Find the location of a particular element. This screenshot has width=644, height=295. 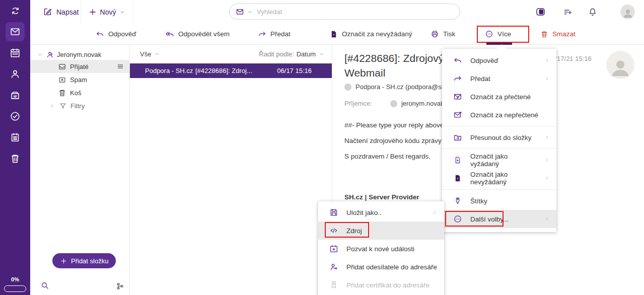

reply-icon is located at coordinates (458, 60).